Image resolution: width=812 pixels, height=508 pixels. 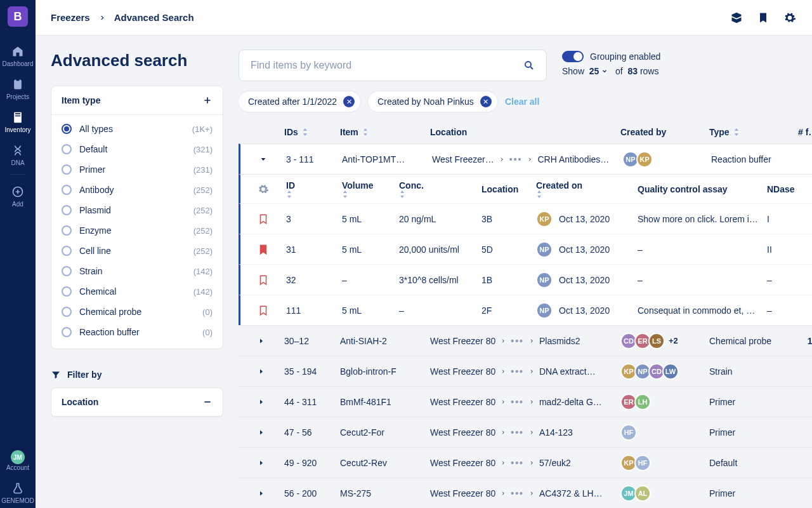 What do you see at coordinates (523, 402) in the screenshot?
I see `location-path: West Freezer 80 ••• mad2-delta G…` at bounding box center [523, 402].